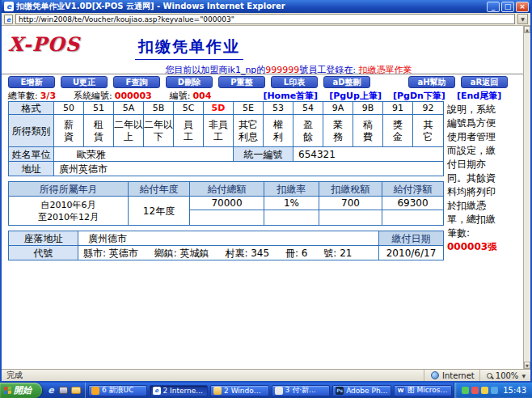 The width and height of the screenshot is (532, 398). Describe the element at coordinates (137, 83) in the screenshot. I see `query-button: F查詢` at that location.